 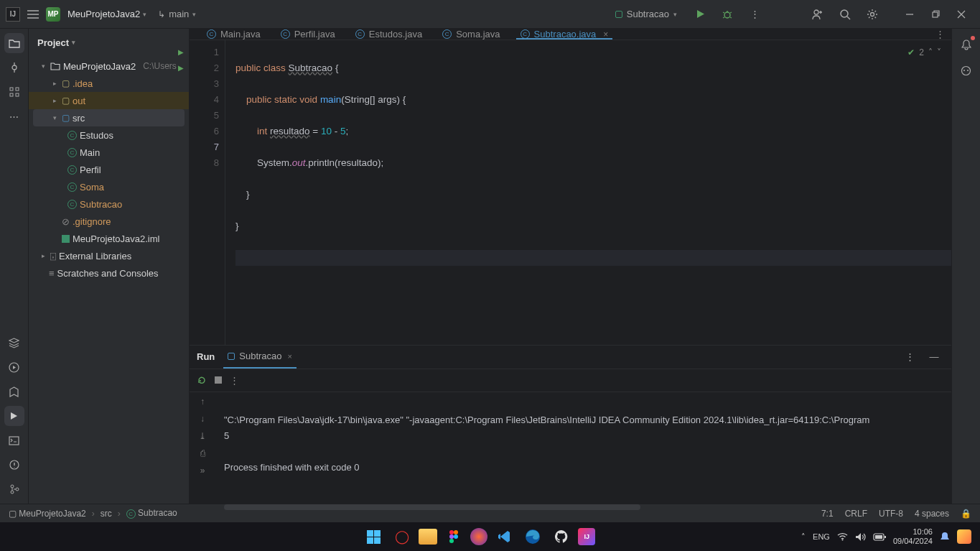 What do you see at coordinates (217, 115) in the screenshot?
I see `line-number: 5` at bounding box center [217, 115].